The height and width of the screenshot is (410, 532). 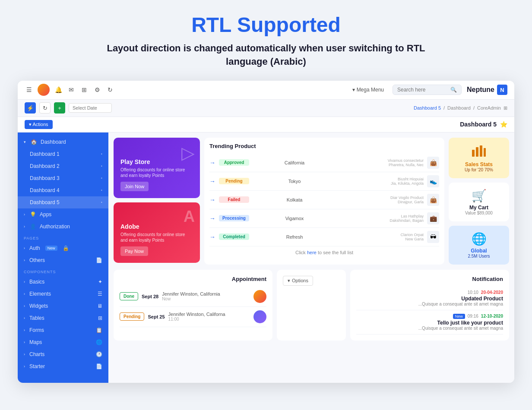 I want to click on list-item: Done Sept 28 Jennifer Winston, Californi…, so click(x=193, y=297).